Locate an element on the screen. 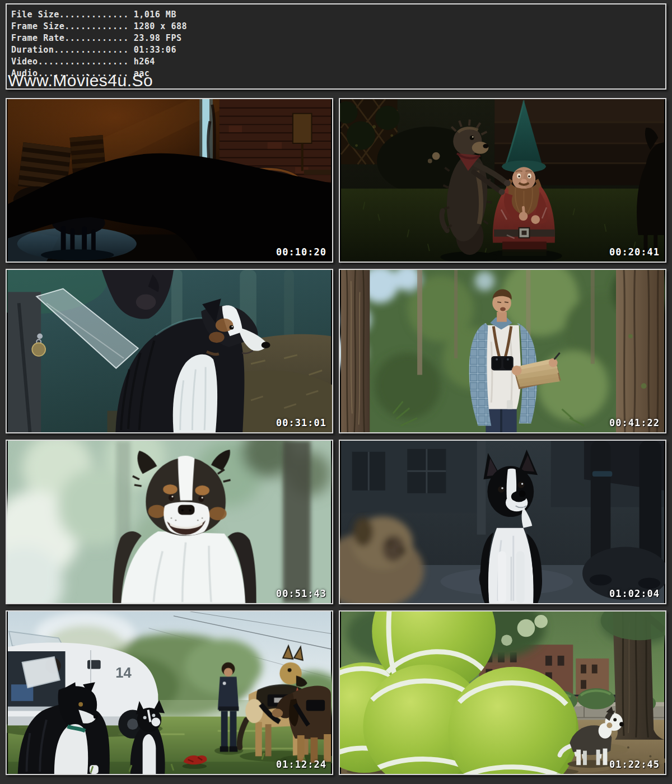 This screenshot has height=784, width=672. scene-barn-aussie is located at coordinates (169, 351).